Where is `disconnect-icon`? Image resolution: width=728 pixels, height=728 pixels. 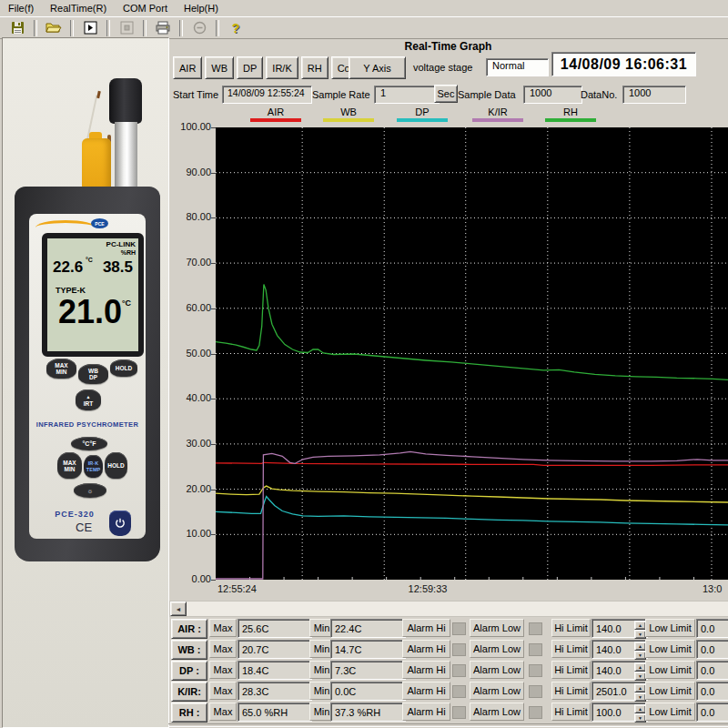 disconnect-icon is located at coordinates (199, 28).